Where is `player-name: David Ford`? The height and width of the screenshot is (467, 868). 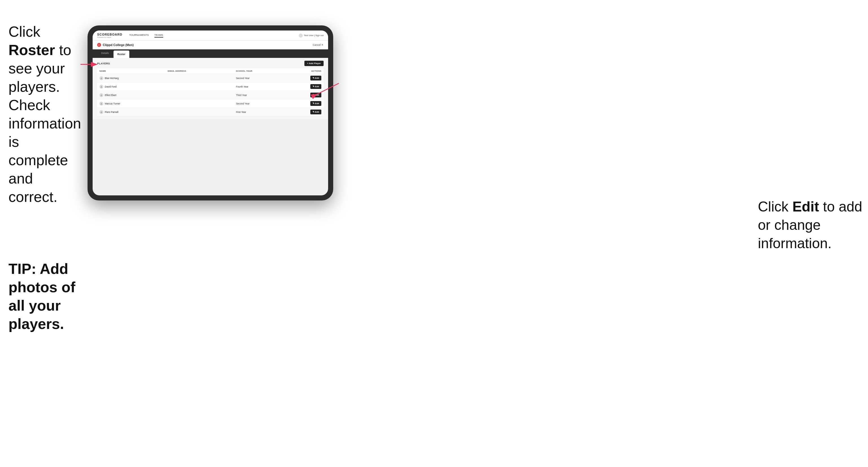 player-name: David Ford is located at coordinates (111, 87).